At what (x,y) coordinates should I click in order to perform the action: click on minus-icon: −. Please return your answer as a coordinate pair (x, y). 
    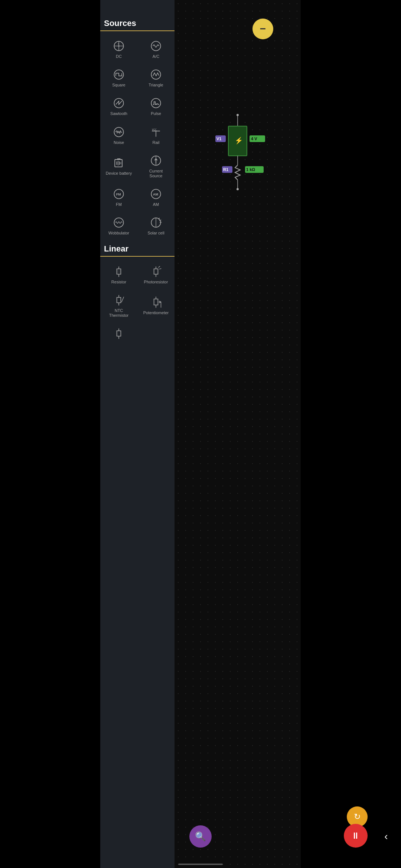
    Looking at the image, I should click on (263, 29).